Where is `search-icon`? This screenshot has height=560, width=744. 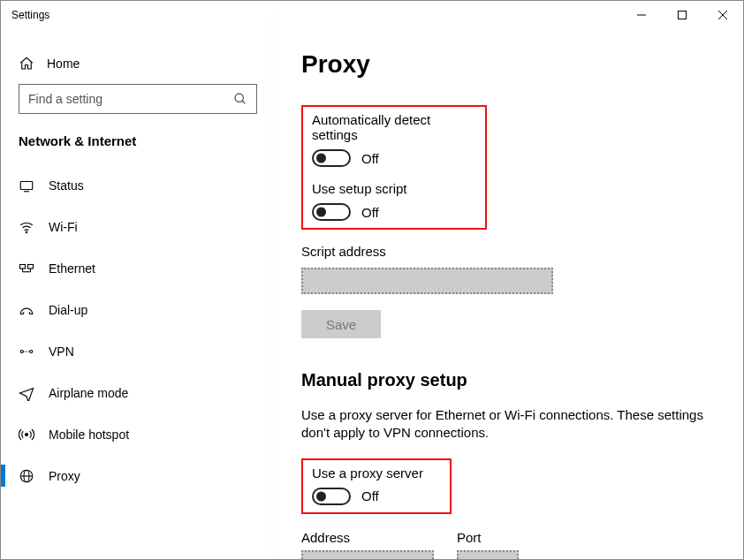
search-icon is located at coordinates (240, 99).